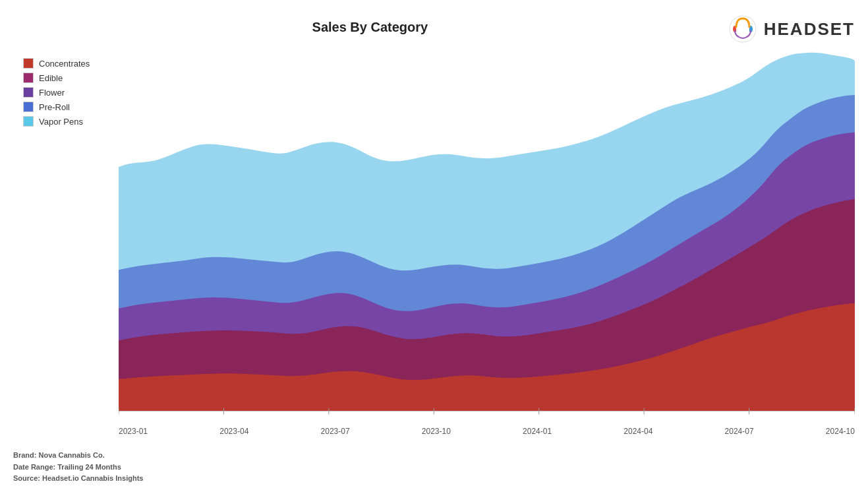 Image resolution: width=868 pixels, height=490 pixels. What do you see at coordinates (54, 107) in the screenshot?
I see `legend-label: Pre-Roll` at bounding box center [54, 107].